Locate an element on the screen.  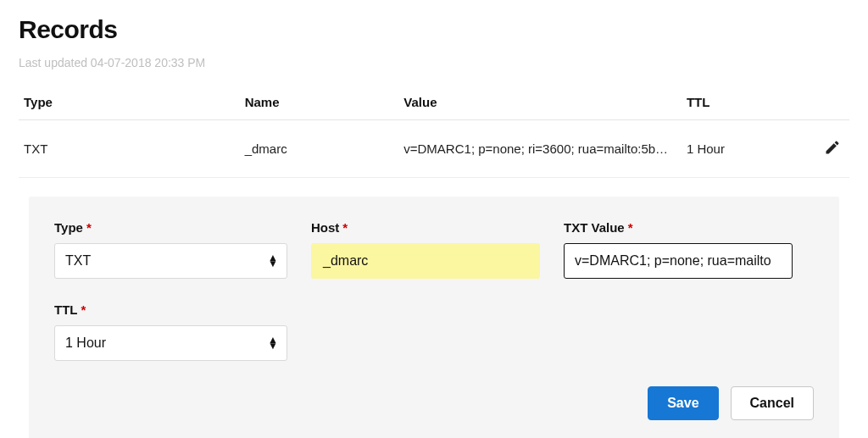
host-field: _dmarc is located at coordinates (426, 261).